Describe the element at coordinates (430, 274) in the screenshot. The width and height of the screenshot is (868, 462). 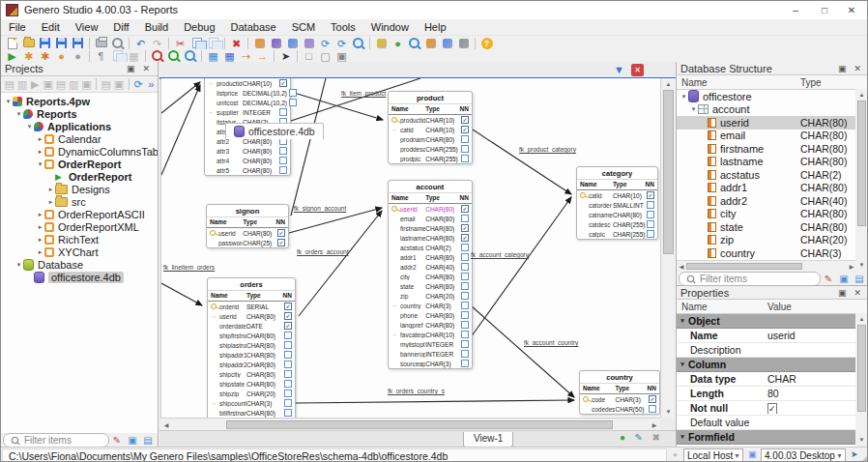
I see `diagram-table-account: accountNameTypeNNuseridCHAR(80)✓emailCHA…` at that location.